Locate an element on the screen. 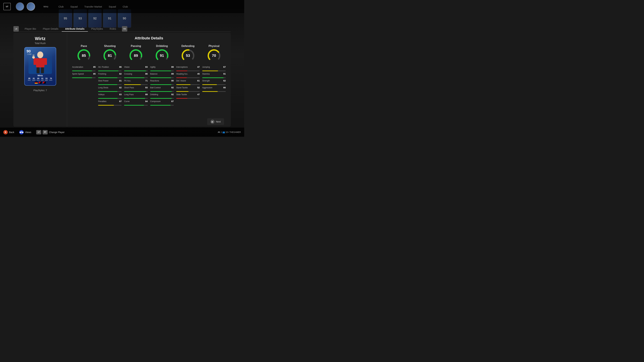 This screenshot has height=362, width=644. bottom-right-info: 🎮 1 👥 10+ THEGAMER is located at coordinates (229, 132).